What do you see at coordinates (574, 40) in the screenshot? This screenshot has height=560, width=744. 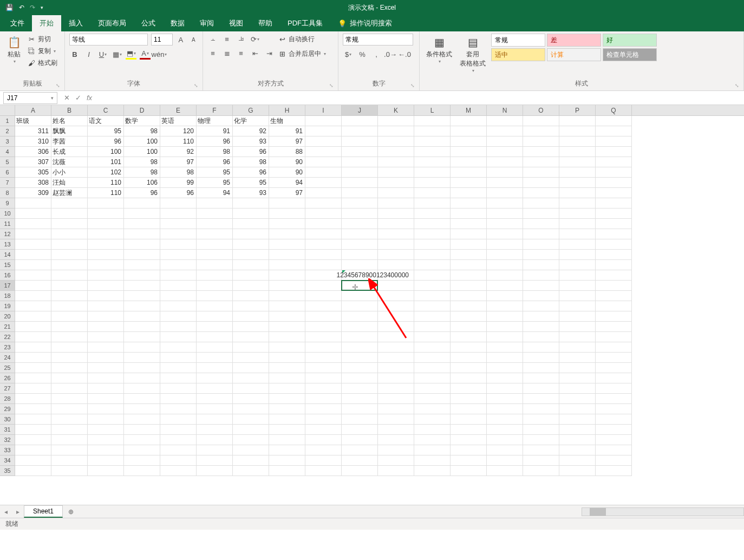 I see `style-bad: 差` at bounding box center [574, 40].